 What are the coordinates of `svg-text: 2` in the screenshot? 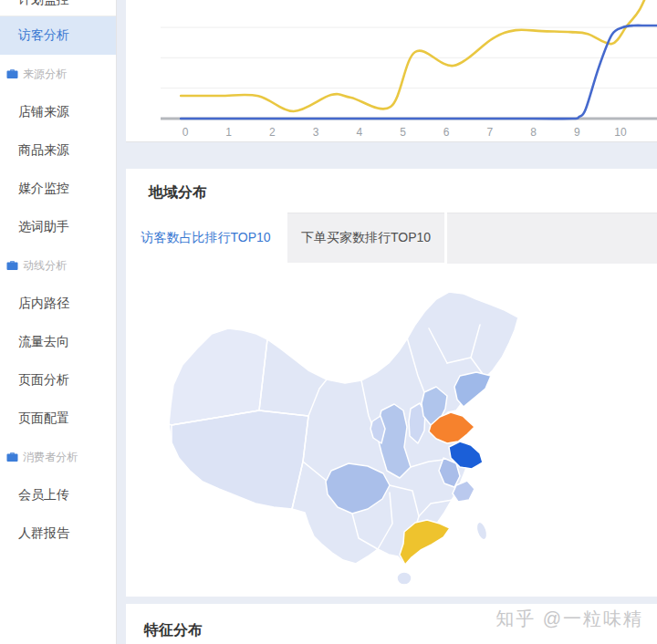 It's located at (272, 132).